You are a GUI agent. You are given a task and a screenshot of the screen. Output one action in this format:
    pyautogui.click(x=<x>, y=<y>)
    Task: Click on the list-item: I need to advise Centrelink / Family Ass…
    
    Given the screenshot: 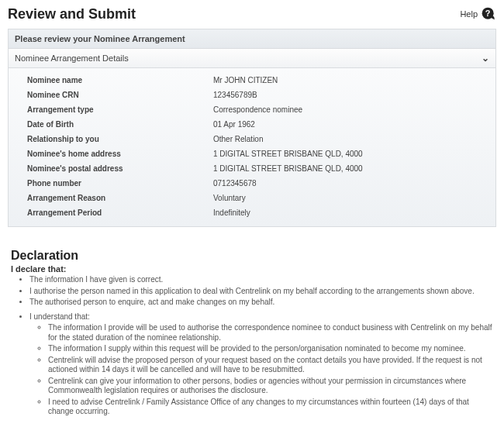 What is the action you would take?
    pyautogui.click(x=272, y=408)
    